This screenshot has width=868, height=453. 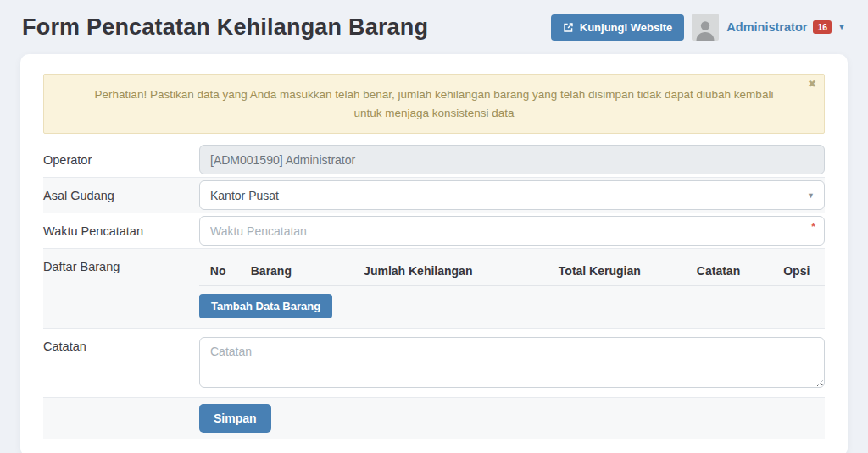 What do you see at coordinates (766, 27) in the screenshot?
I see `user-name: Administrator` at bounding box center [766, 27].